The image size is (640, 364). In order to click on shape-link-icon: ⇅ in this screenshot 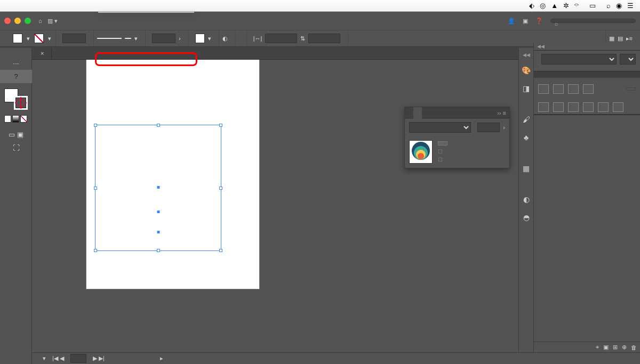, I will do `click(303, 38)`.